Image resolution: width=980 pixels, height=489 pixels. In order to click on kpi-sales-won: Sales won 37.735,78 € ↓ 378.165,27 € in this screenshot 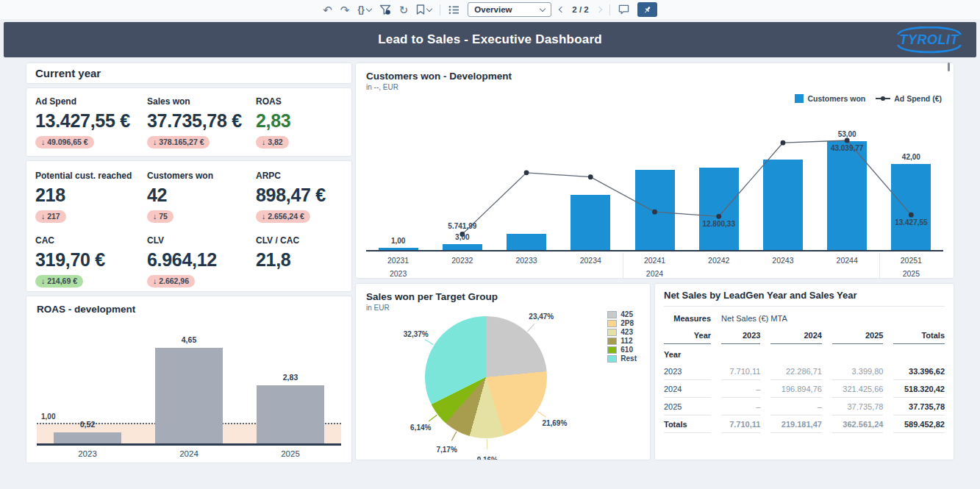, I will do `click(201, 122)`.